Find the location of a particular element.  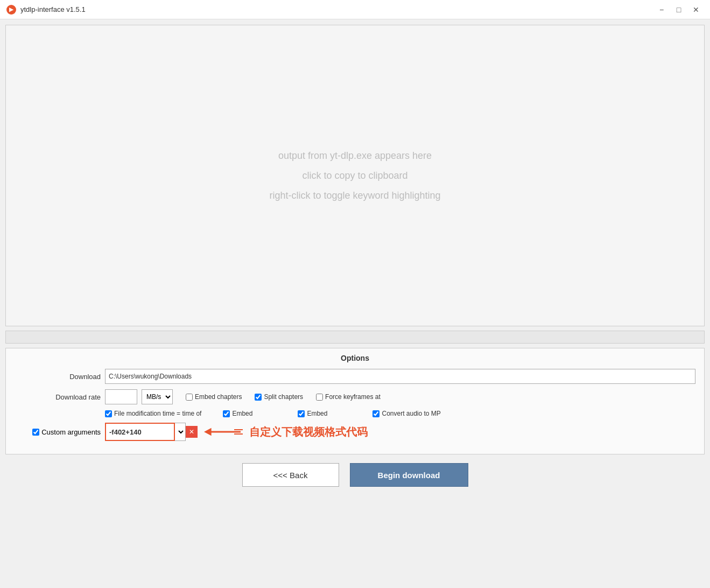

convert-audio-checkbox is located at coordinates (376, 414).